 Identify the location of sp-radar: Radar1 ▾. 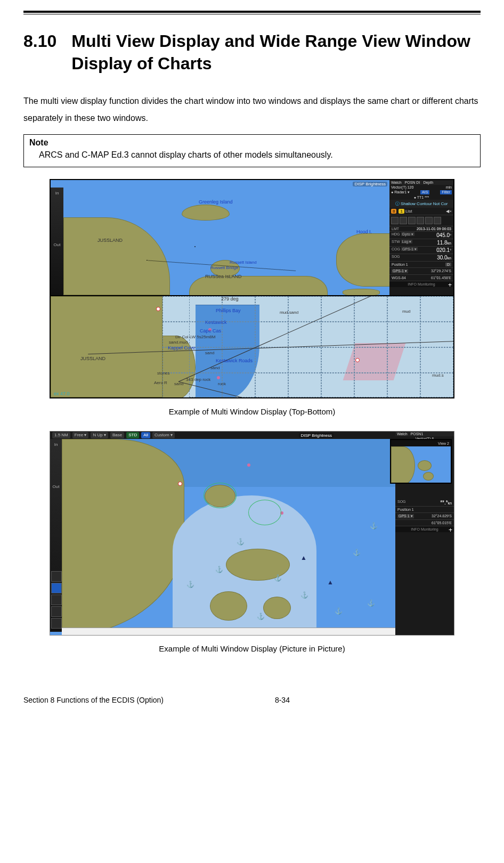
(402, 192).